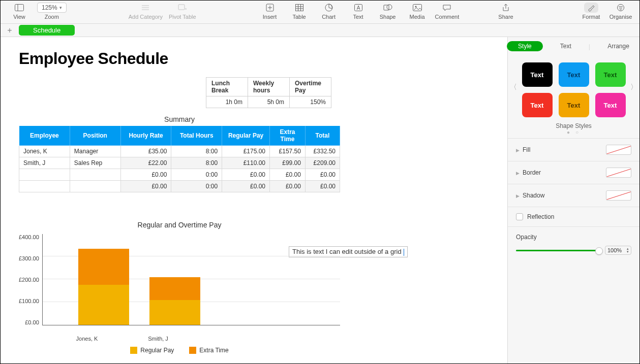  I want to click on add-category-button: Add Category, so click(145, 11).